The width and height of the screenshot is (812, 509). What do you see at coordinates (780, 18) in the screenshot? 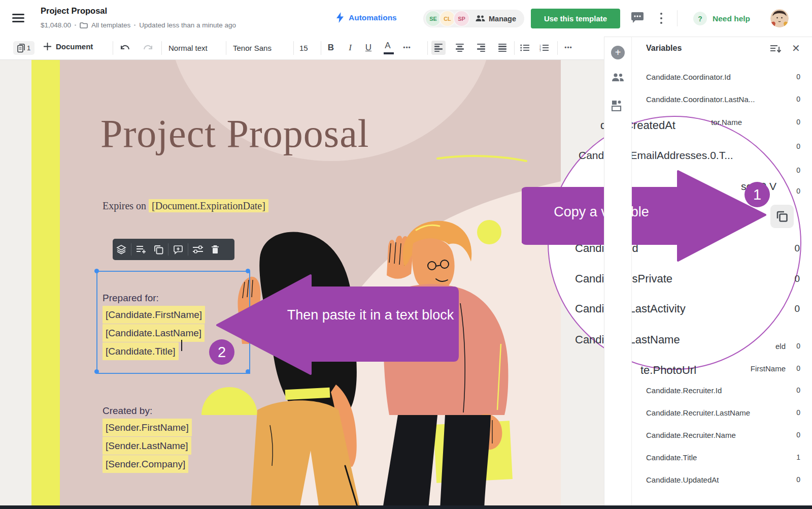
I see `user-avatar` at bounding box center [780, 18].